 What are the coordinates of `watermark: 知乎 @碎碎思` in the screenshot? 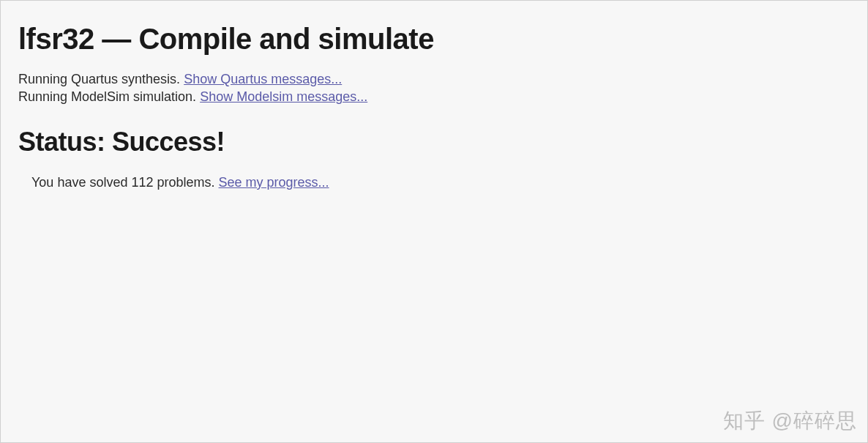 It's located at (790, 421).